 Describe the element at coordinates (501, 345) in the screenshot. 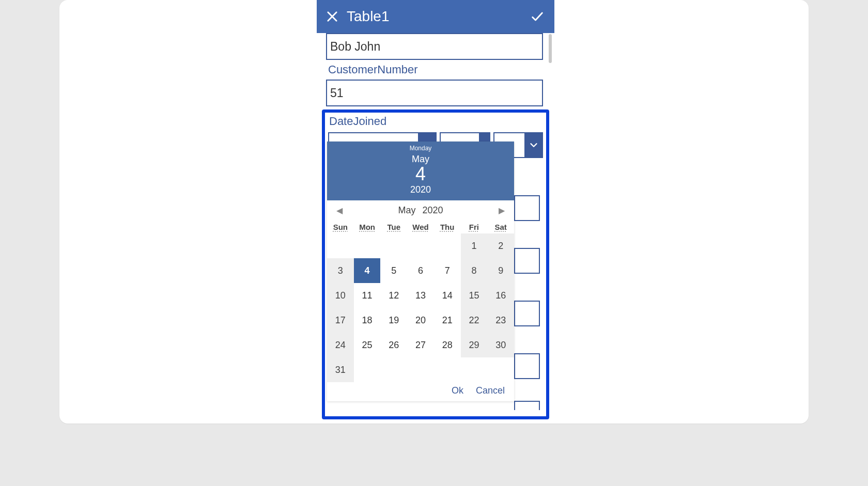

I see `calendar-day: 30` at that location.